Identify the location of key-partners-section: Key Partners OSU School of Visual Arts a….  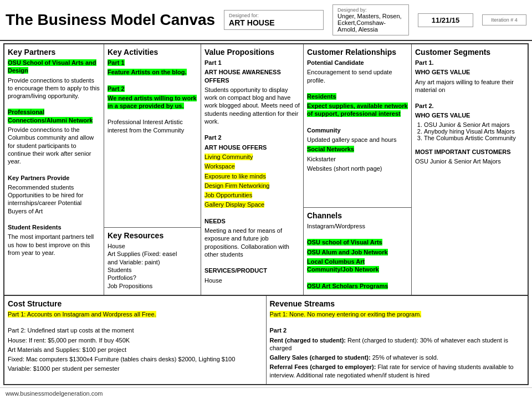
(54, 170).